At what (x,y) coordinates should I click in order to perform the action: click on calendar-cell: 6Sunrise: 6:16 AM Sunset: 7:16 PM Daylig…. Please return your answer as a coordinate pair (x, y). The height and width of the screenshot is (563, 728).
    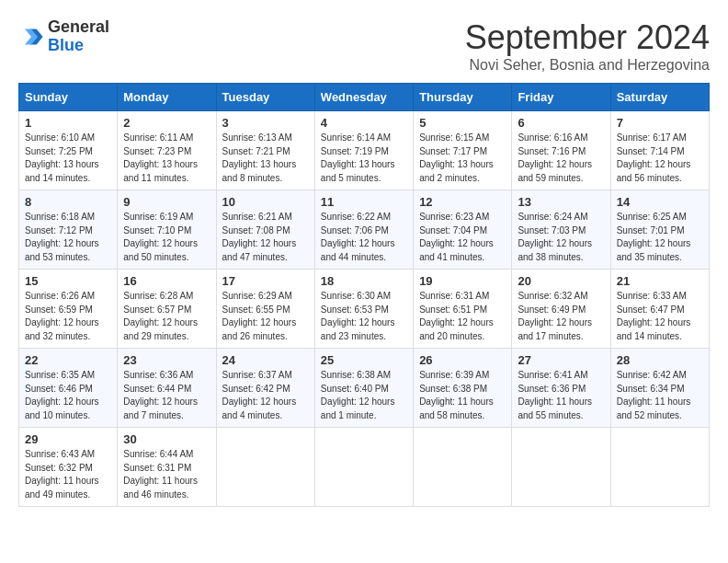
    Looking at the image, I should click on (561, 151).